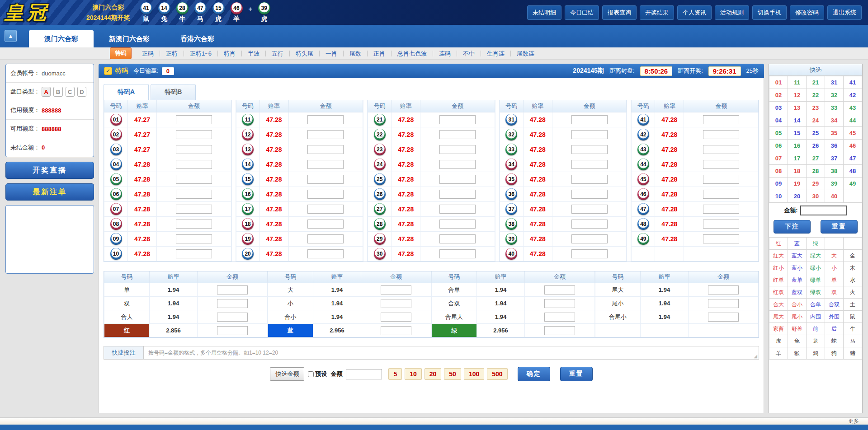 The width and height of the screenshot is (868, 430). I want to click on quick-option: 猴, so click(797, 353).